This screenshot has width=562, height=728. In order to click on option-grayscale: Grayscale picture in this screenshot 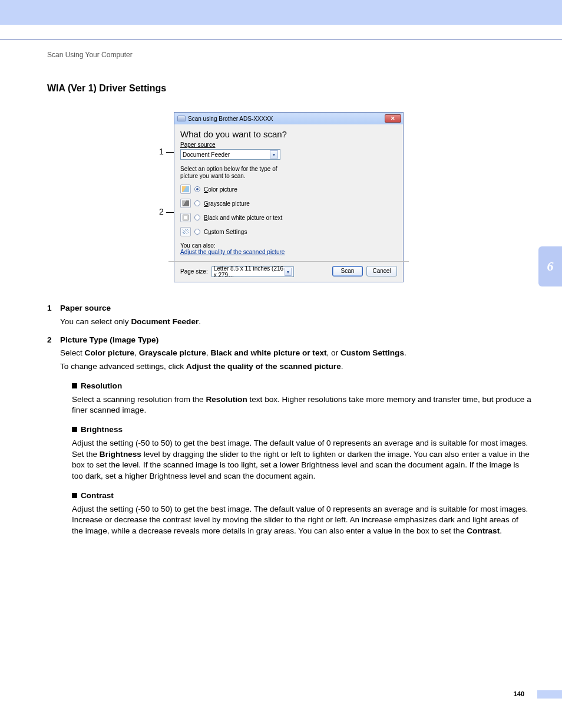, I will do `click(289, 203)`.